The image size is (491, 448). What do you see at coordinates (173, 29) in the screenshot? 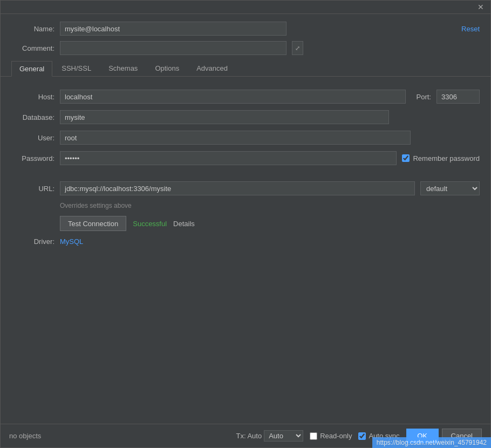
I see `name-input` at bounding box center [173, 29].